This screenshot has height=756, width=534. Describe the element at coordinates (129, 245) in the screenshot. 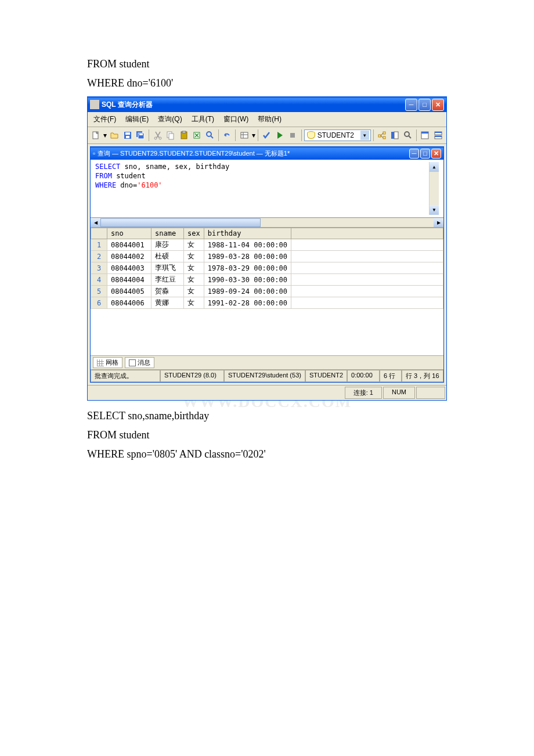

I see `cell-sno: 08044001` at that location.